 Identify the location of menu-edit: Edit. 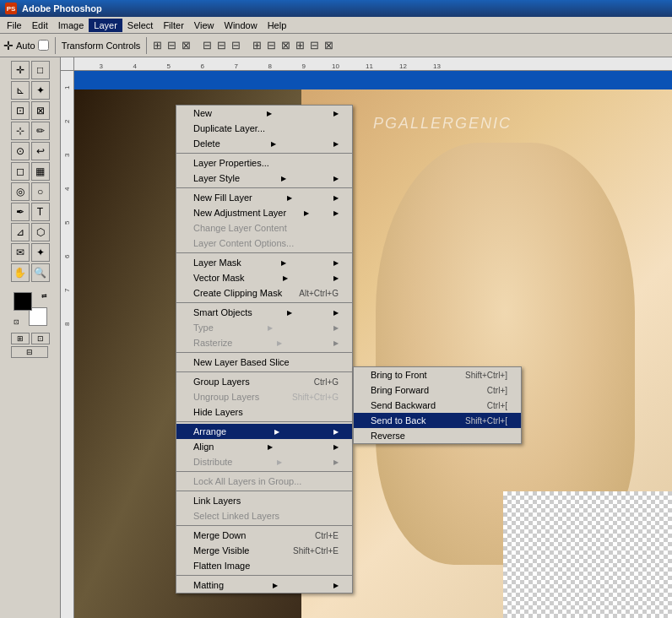
(41, 25).